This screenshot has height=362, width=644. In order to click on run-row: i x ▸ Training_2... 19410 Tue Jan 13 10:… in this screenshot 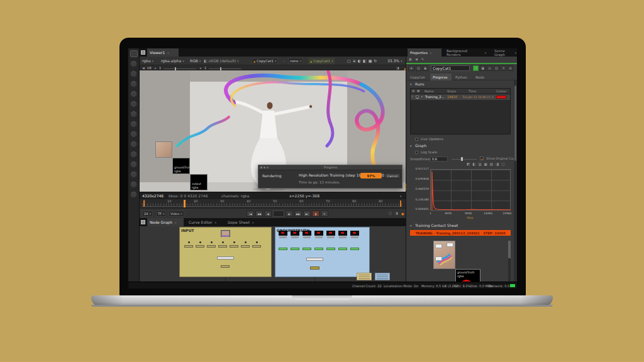, I will do `click(460, 97)`.